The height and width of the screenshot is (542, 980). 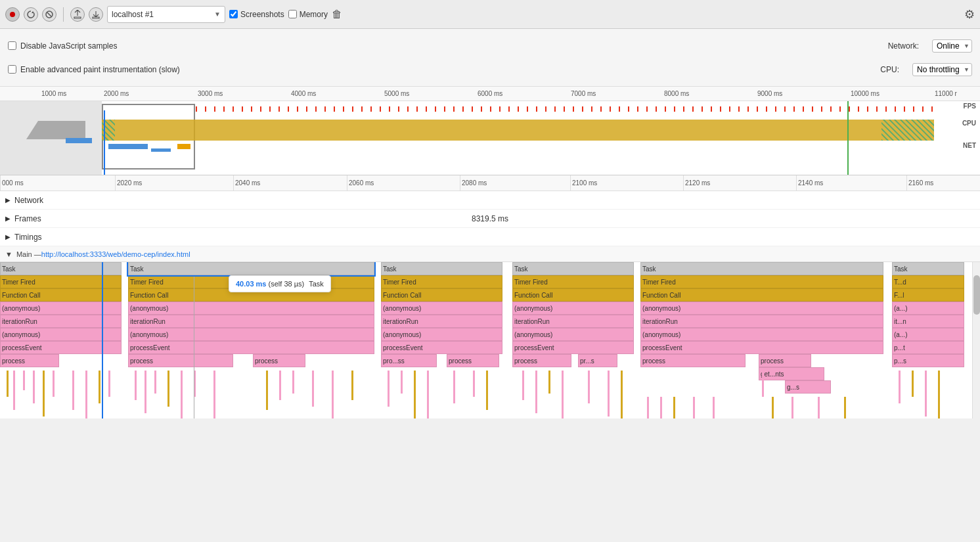 What do you see at coordinates (116, 254) in the screenshot?
I see `main-section-url: http://localhost:3333/web/demo-cep/index…` at bounding box center [116, 254].